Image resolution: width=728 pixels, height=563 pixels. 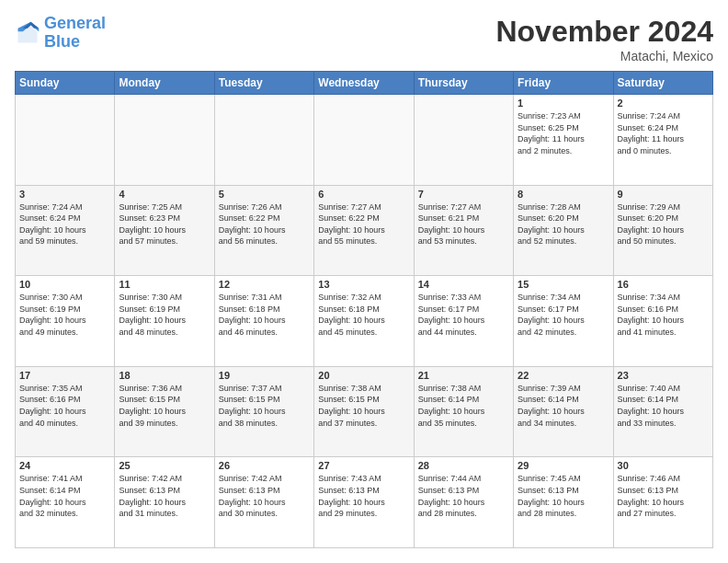 I want to click on calendar-cell-2-3: 13Sunrise: 7:32 AM Sunset: 6:18 PM Dayli…, so click(x=364, y=322).